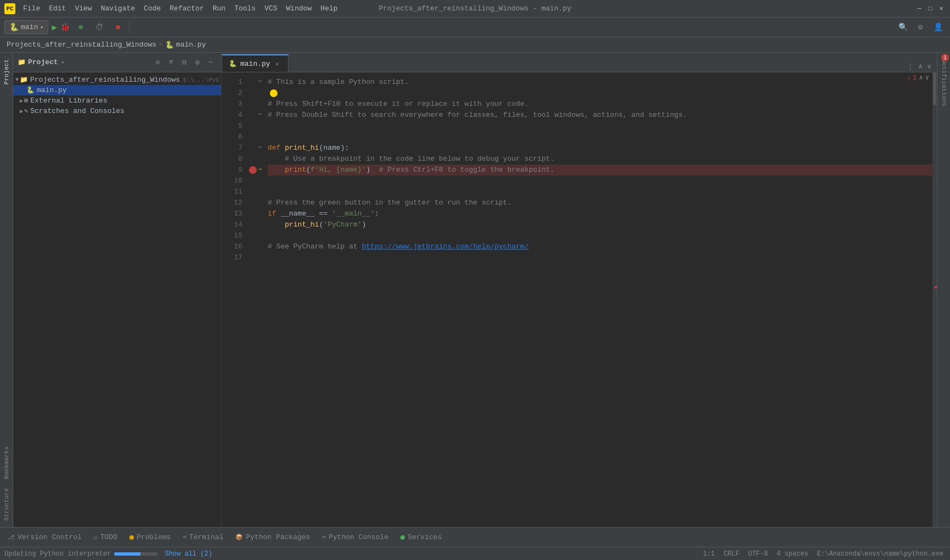 The width and height of the screenshot is (950, 560). What do you see at coordinates (929, 66) in the screenshot?
I see `scroll-down-btn: ∨` at bounding box center [929, 66].